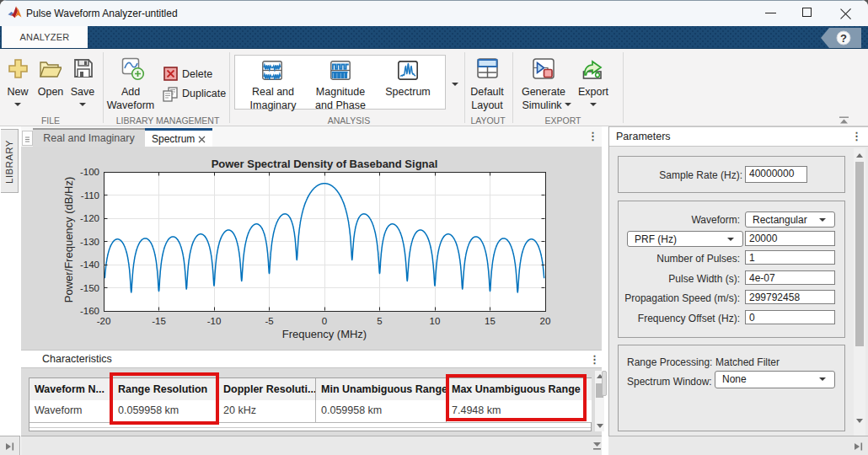  Describe the element at coordinates (104, 321) in the screenshot. I see `svg-text: -20` at that location.